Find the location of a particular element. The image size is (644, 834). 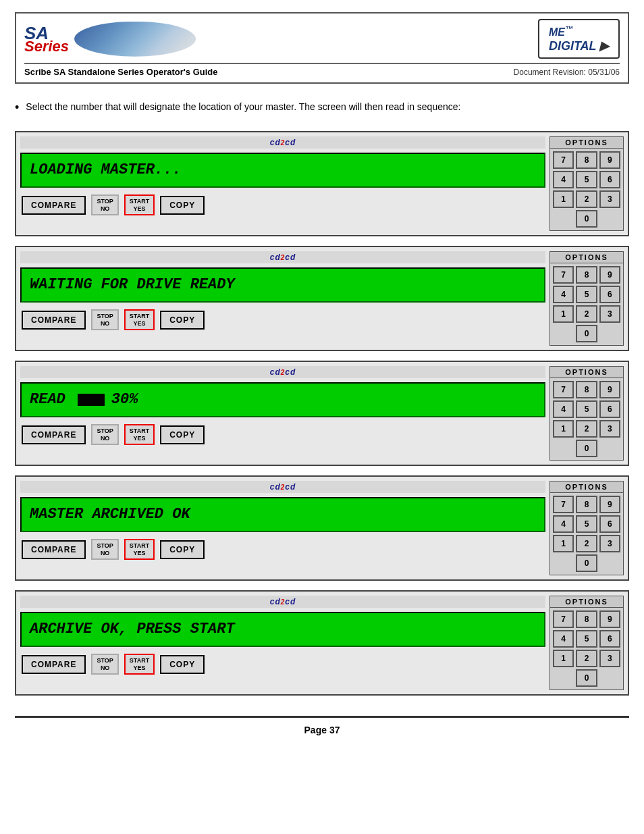

compare-button-3: COMPARE is located at coordinates (54, 435).